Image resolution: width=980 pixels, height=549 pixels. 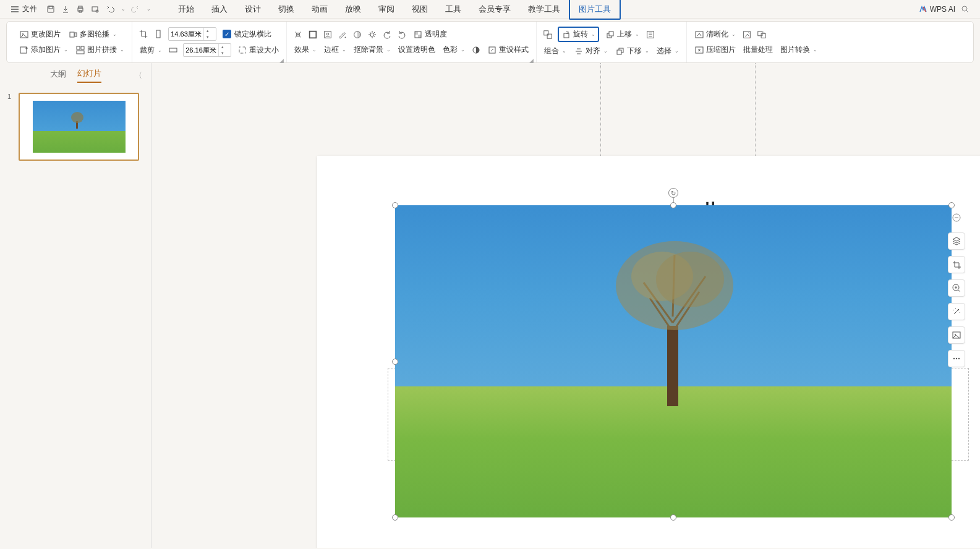 What do you see at coordinates (715, 35) in the screenshot?
I see `sharpen-button: 清晰化⌄` at bounding box center [715, 35].